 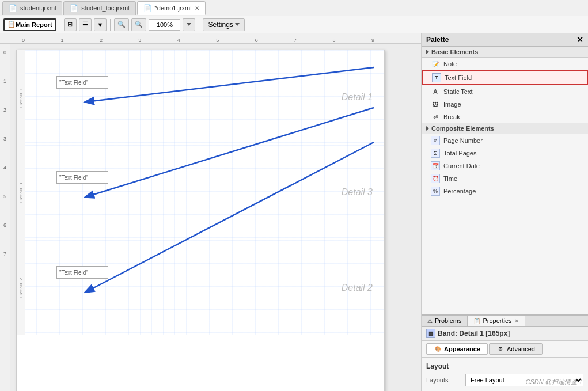 What do you see at coordinates (100, 25) in the screenshot?
I see `toolbar-btn-down: ▼` at bounding box center [100, 25].